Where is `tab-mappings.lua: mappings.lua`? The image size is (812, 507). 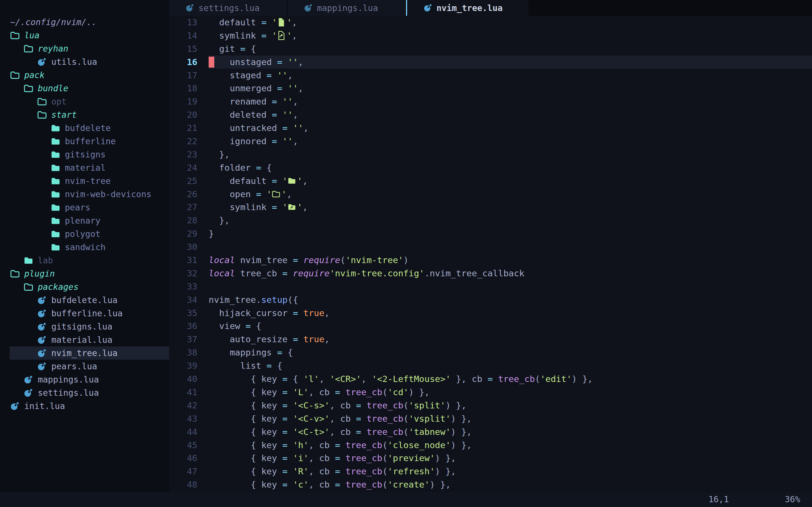
tab-mappings.lua: mappings.lua is located at coordinates (347, 8).